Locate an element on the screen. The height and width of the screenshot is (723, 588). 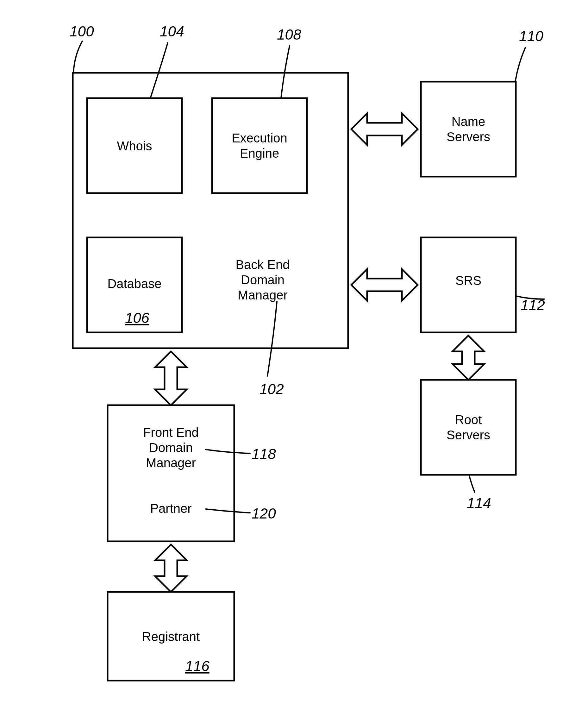
refnum-108: 108 is located at coordinates (289, 35).